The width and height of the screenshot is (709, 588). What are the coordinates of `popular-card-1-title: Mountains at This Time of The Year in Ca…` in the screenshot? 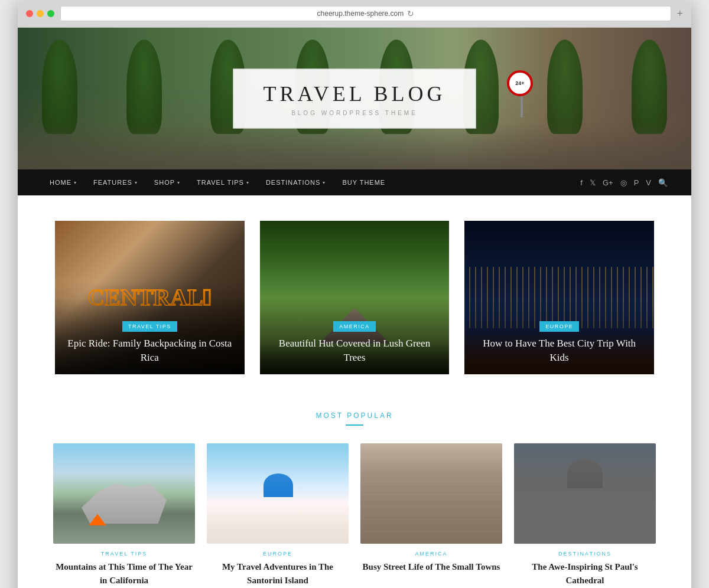 It's located at (124, 574).